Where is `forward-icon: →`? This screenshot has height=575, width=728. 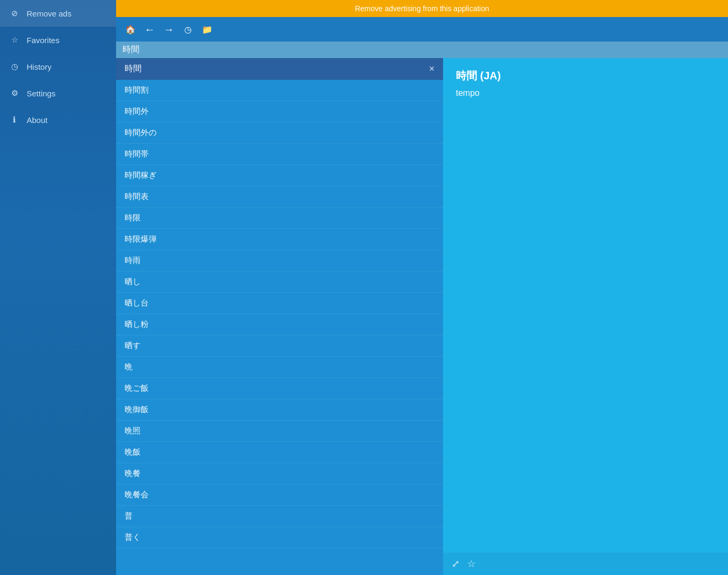 forward-icon: → is located at coordinates (169, 30).